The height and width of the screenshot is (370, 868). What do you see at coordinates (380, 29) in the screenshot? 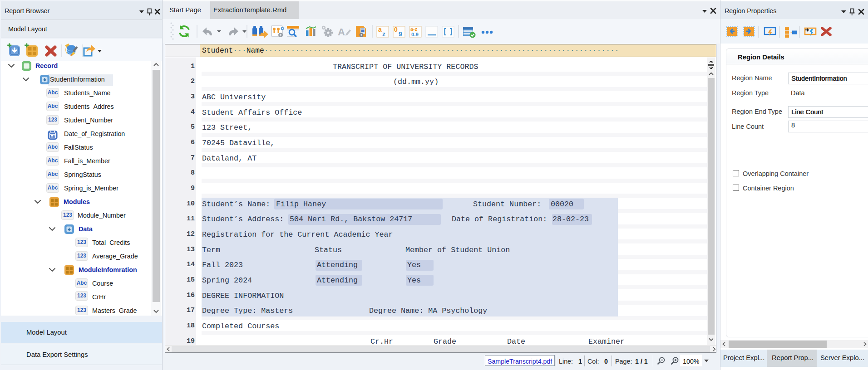
I see `svg-text: a` at bounding box center [380, 29].